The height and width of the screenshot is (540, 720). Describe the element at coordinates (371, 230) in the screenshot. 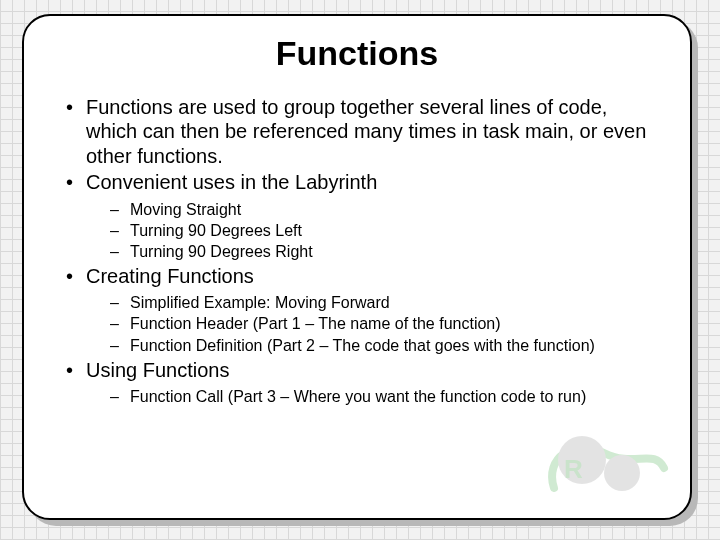

I see `sub-bullet-list: Moving Straight Turning 90 Degrees Left …` at that location.